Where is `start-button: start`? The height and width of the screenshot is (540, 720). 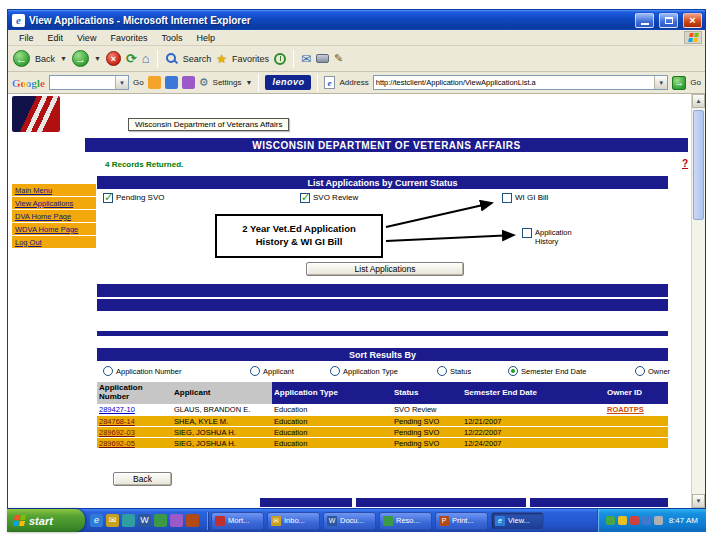 start-button: start is located at coordinates (46, 520).